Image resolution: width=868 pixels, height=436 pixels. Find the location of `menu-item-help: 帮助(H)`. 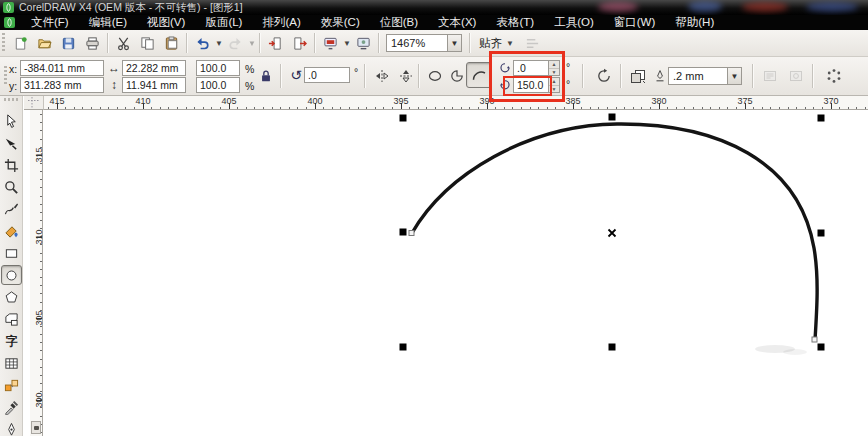

menu-item-help: 帮助(H) is located at coordinates (694, 22).